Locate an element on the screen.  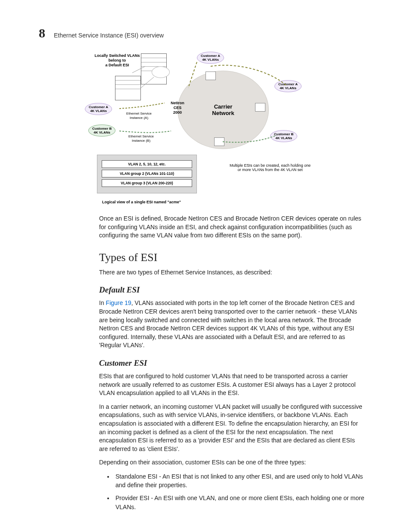
customer-esi-p2: In a carrier network, an incoming custom… is located at coordinates (231, 428).